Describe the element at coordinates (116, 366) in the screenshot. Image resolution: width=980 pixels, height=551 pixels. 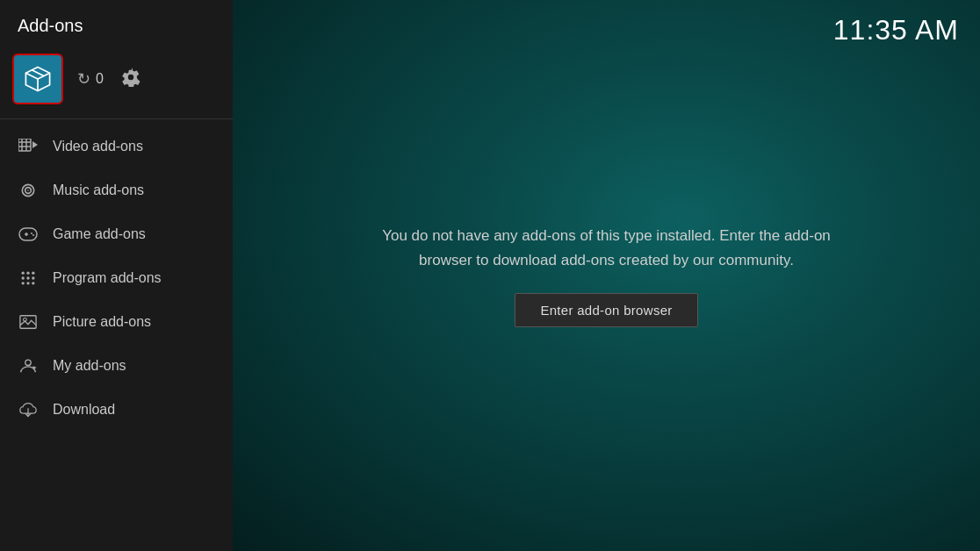
I see `sidebar-item-my-addons: My add-ons` at that location.